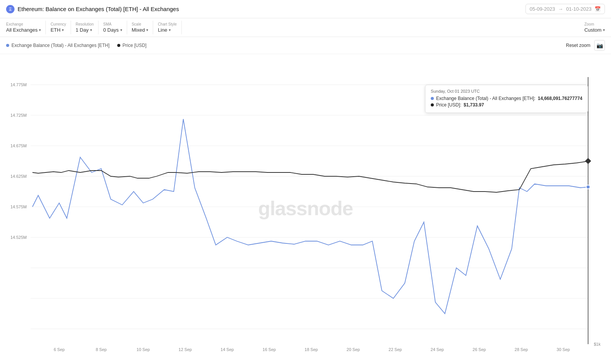 This screenshot has width=611, height=364. Describe the element at coordinates (85, 27) in the screenshot. I see `resolution-filter: Resolution 1 Day` at that location.